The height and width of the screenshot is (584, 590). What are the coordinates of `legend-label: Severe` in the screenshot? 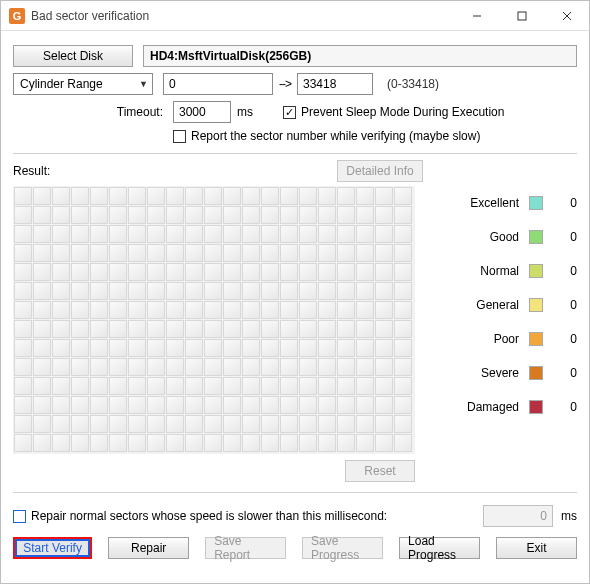 It's located at (489, 373).